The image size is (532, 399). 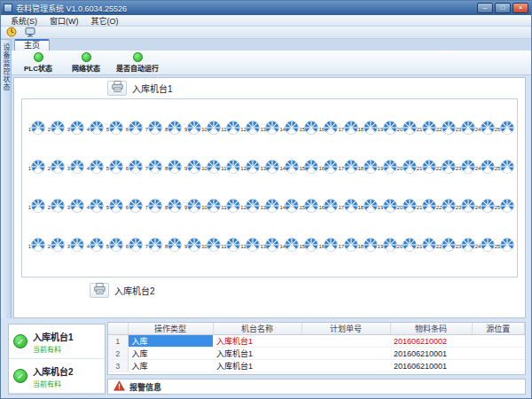 I want to click on collapsed-panel-tab: 设备监控状态, so click(x=6, y=179).